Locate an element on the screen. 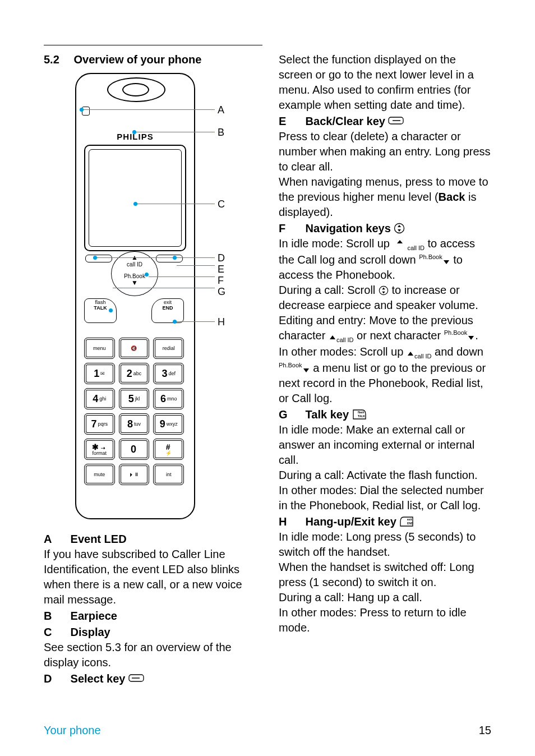  line-c is located at coordinates (176, 204).